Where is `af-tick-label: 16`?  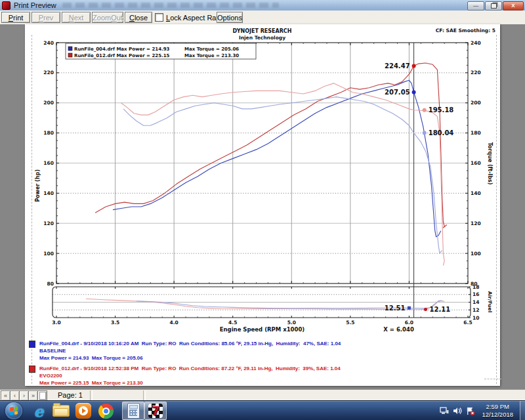
af-tick-label: 16 is located at coordinates (476, 294).